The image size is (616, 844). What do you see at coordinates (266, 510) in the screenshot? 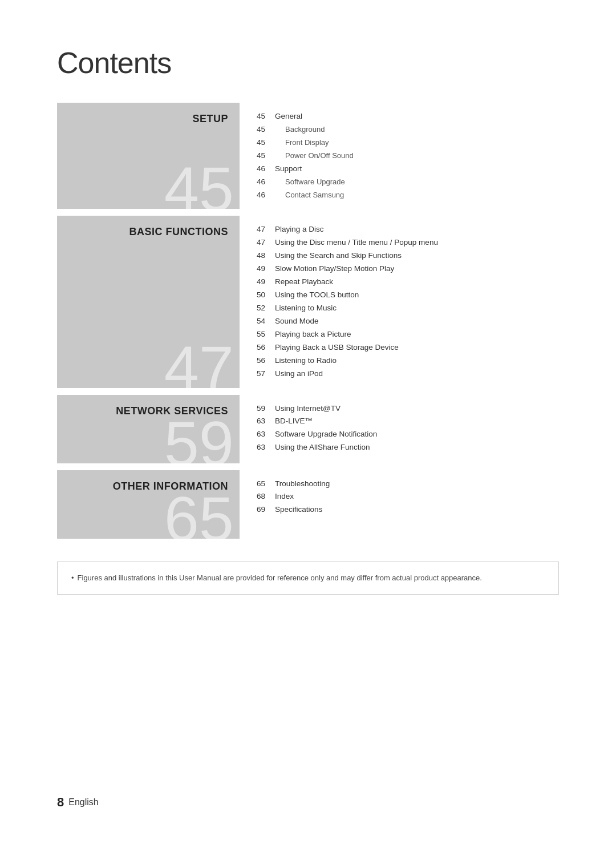
I see `item-page-number: 69` at bounding box center [266, 510].